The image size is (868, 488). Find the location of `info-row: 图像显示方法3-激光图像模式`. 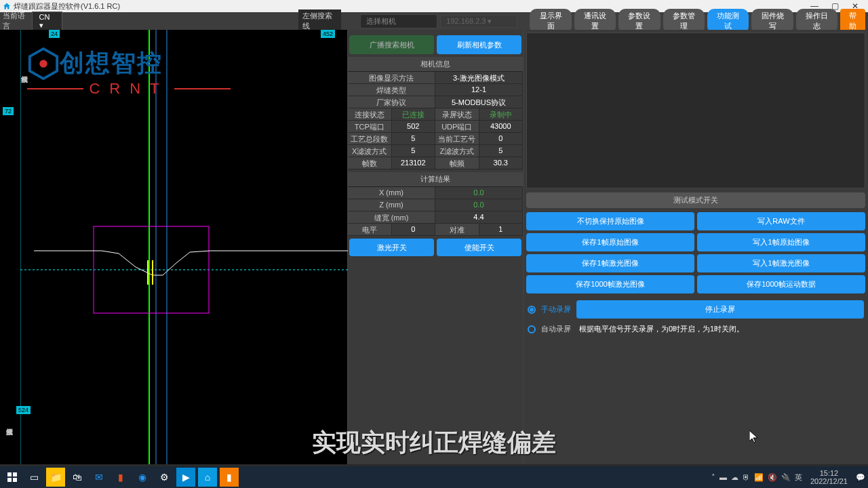

info-row: 图像显示方法3-激光图像模式 is located at coordinates (435, 78).